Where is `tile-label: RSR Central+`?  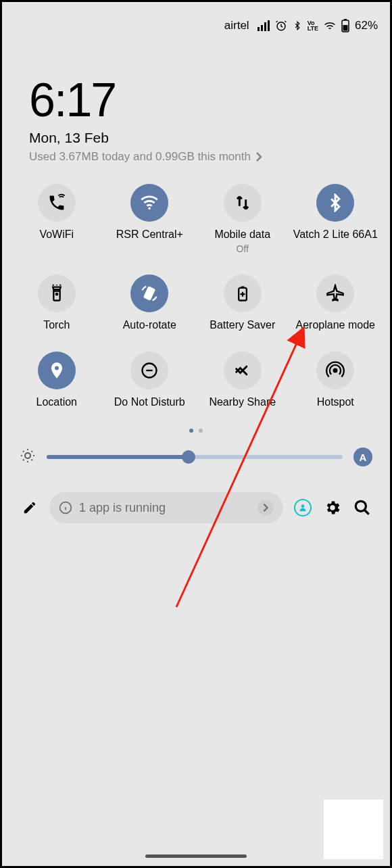
tile-label: RSR Central+ is located at coordinates (150, 235).